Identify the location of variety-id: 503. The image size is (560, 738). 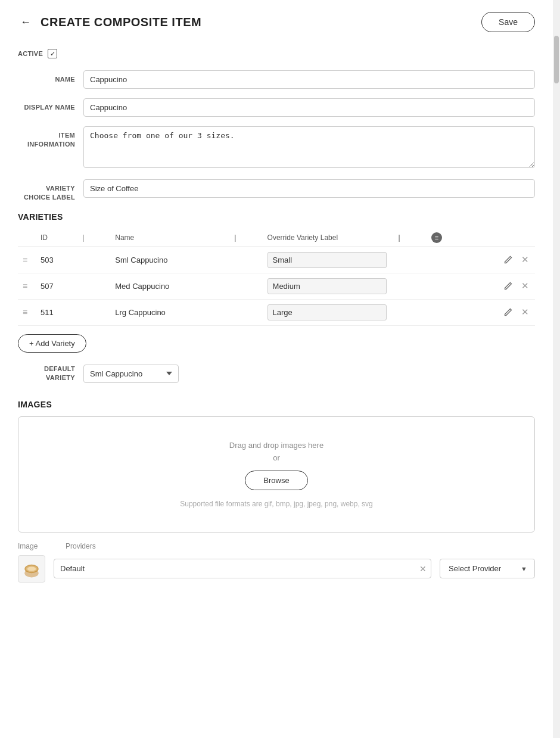
(47, 260).